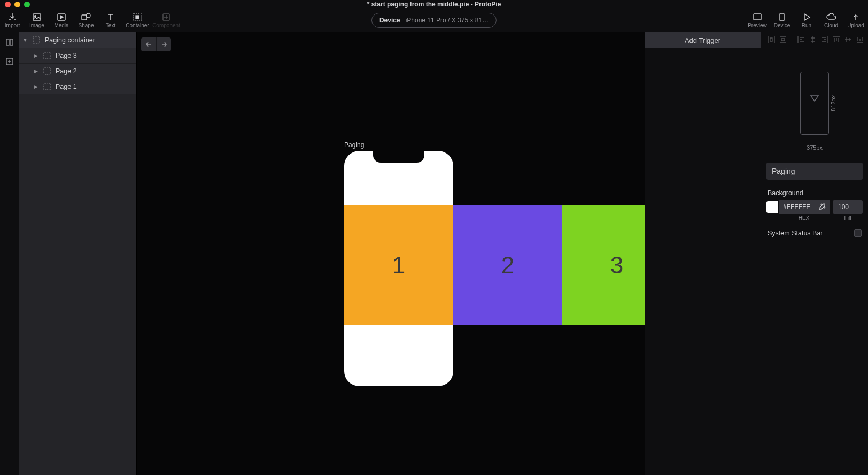 The height and width of the screenshot is (475, 868). Describe the element at coordinates (858, 233) in the screenshot. I see `status-bar-checkbox` at that location.